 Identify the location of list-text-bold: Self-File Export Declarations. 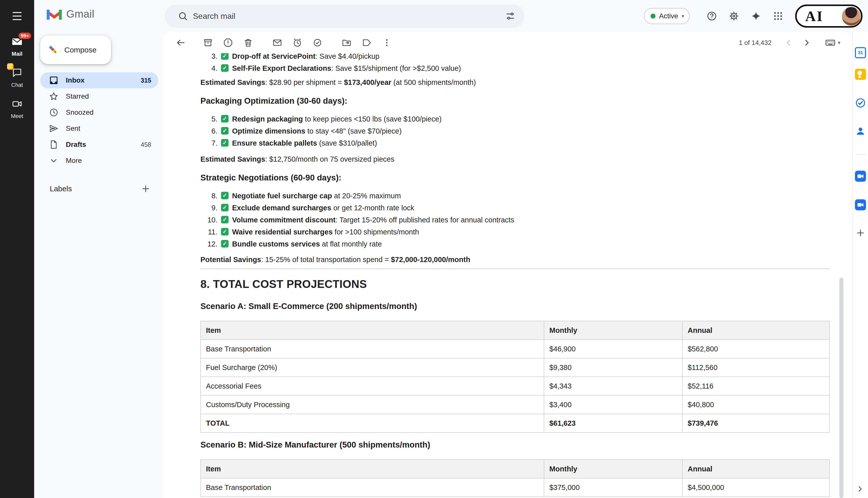
(282, 68).